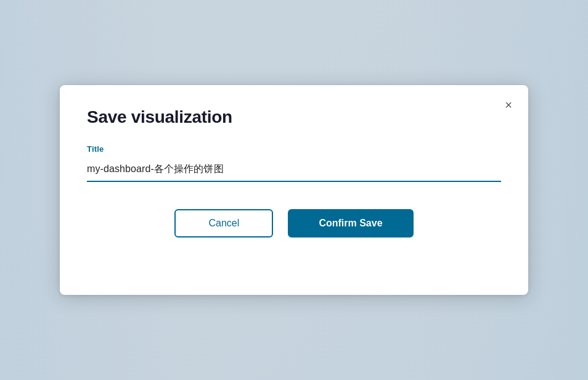 This screenshot has height=380, width=588. I want to click on cancel-button: Cancel, so click(224, 223).